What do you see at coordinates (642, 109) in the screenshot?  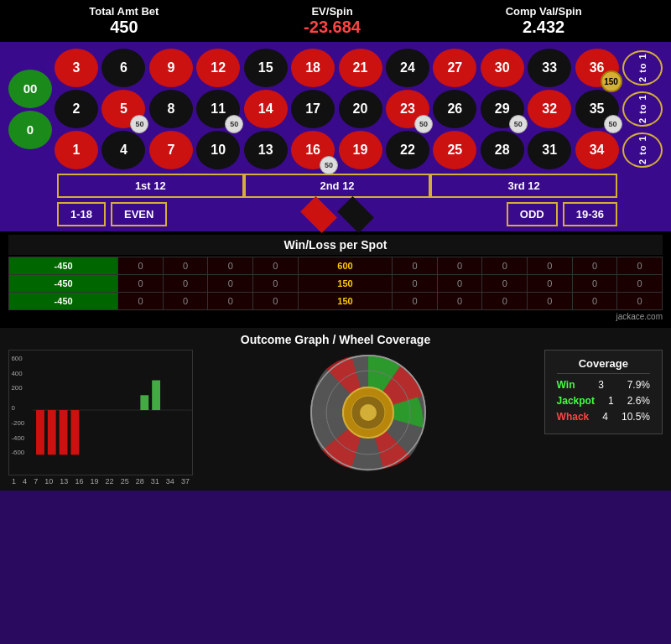 I see `side-bet-2to1-mid: 2 to 1` at bounding box center [642, 109].